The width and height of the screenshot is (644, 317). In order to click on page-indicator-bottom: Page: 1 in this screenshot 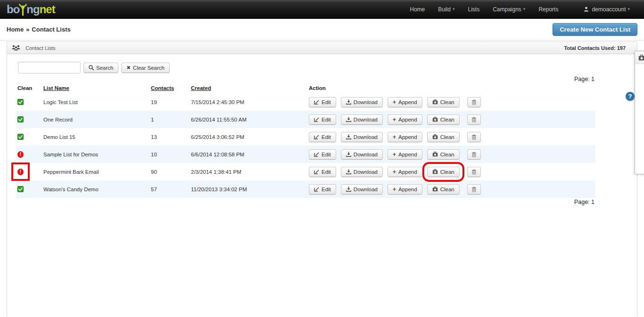, I will do `click(322, 202)`.